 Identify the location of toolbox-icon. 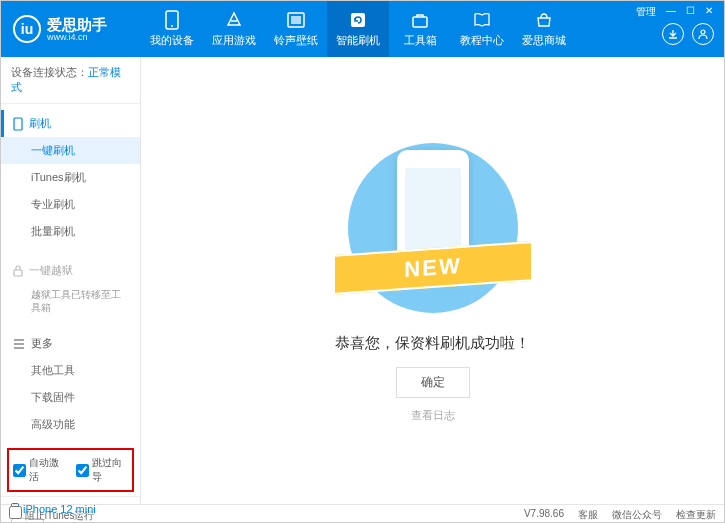
(420, 20).